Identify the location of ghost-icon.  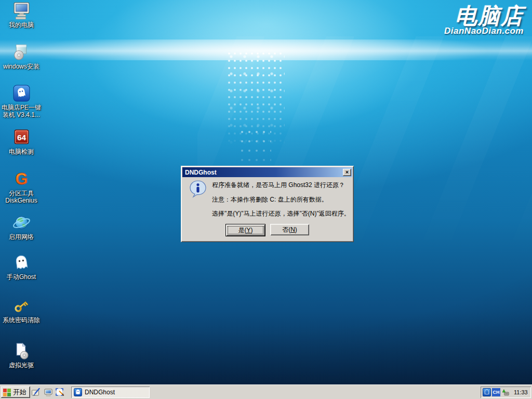
(22, 263).